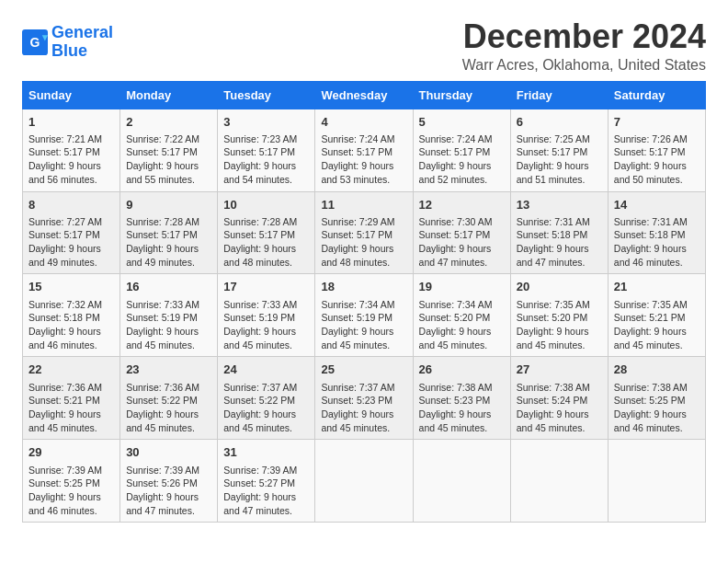 This screenshot has height=563, width=728. What do you see at coordinates (559, 287) in the screenshot?
I see `day-number: 20` at bounding box center [559, 287].